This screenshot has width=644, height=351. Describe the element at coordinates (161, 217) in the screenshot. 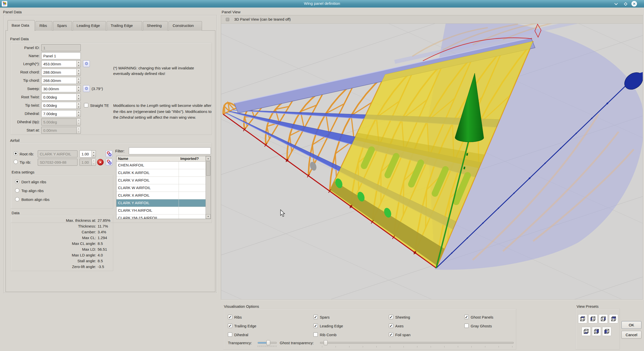

I see `airfoil-row-clark-ym-15-airfoil: CLARK YM-15 AIRFOIL` at that location.